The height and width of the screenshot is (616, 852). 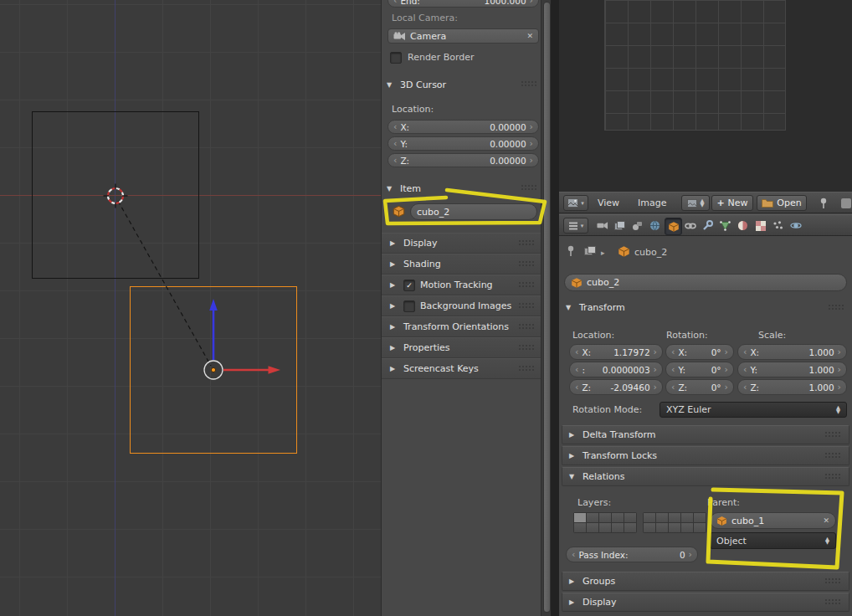 What do you see at coordinates (706, 455) in the screenshot?
I see `panel-header-transform-locks: Transform Locks` at bounding box center [706, 455].